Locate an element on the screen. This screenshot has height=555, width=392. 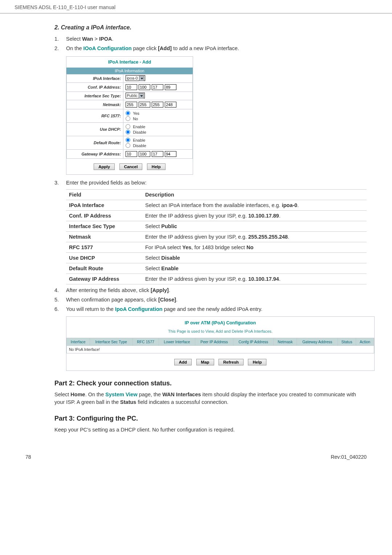
field-name: Gateway IP Address is located at coordinates (104, 279).